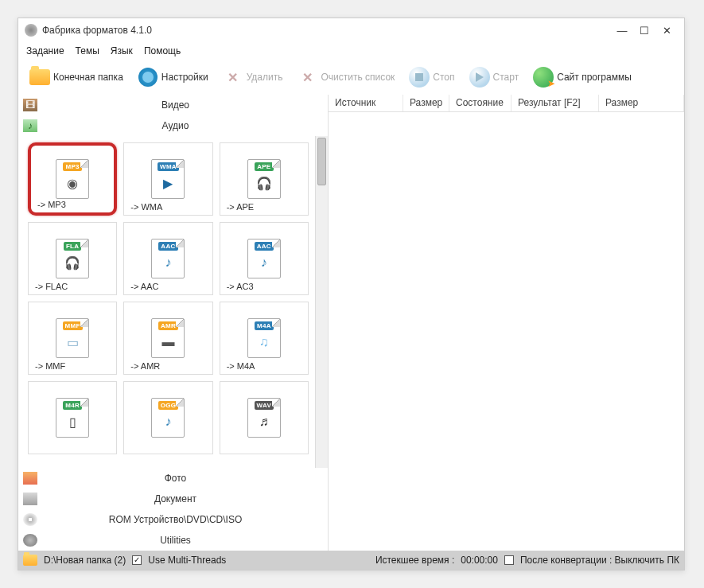  Describe the element at coordinates (644, 30) in the screenshot. I see `maximize-button: ☐` at that location.